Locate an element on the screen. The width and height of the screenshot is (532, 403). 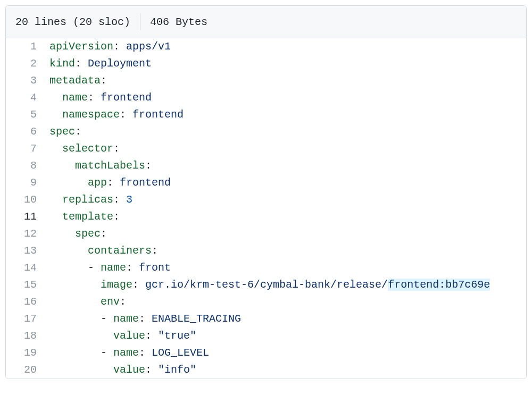
line-number: 6 is located at coordinates (28, 132).